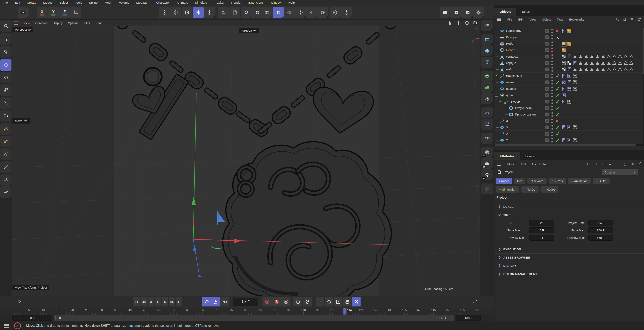 This screenshot has height=330, width=644. Describe the element at coordinates (564, 43) in the screenshot. I see `tag-compositing-icon` at that location.